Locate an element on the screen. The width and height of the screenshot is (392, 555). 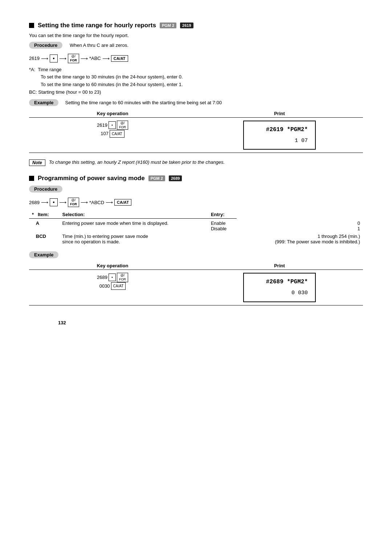
section1-print-title: #2619 *PGM2* is located at coordinates (279, 130).